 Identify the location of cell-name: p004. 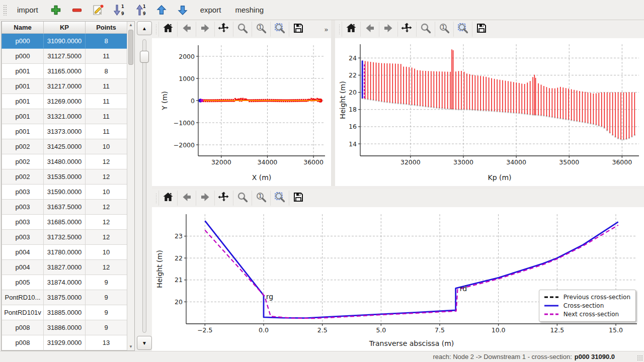
(23, 252).